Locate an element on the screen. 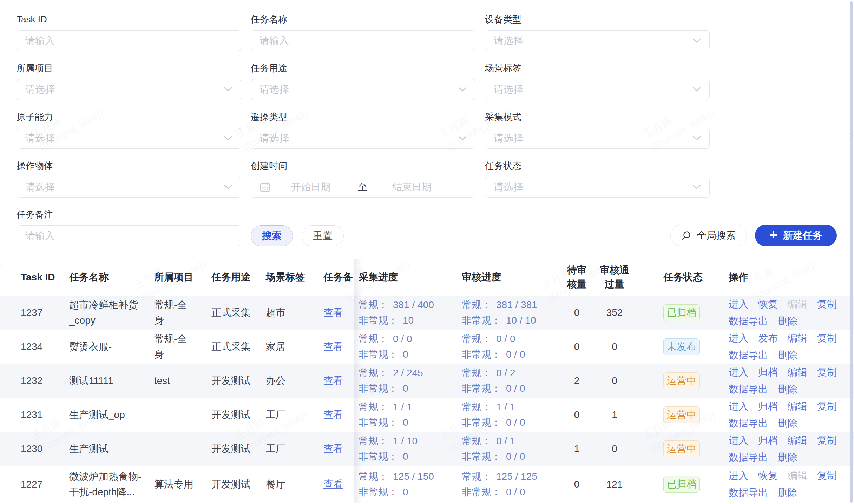  regular-label: 常规： is located at coordinates (373, 477).